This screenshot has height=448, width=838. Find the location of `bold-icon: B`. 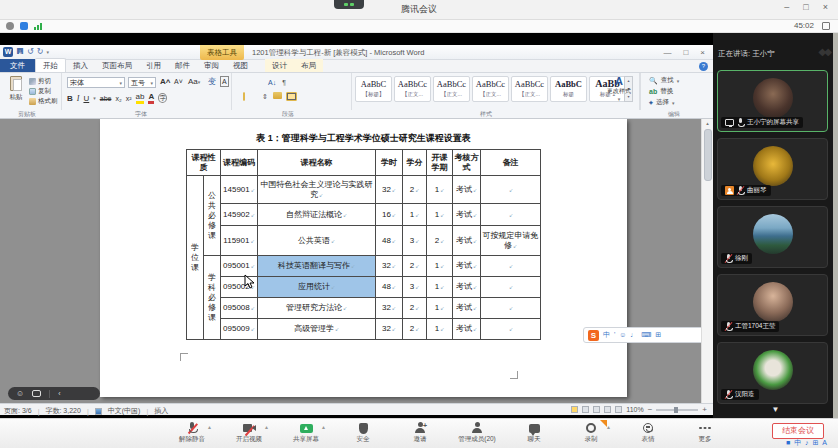

bold-icon: B is located at coordinates (70, 98).